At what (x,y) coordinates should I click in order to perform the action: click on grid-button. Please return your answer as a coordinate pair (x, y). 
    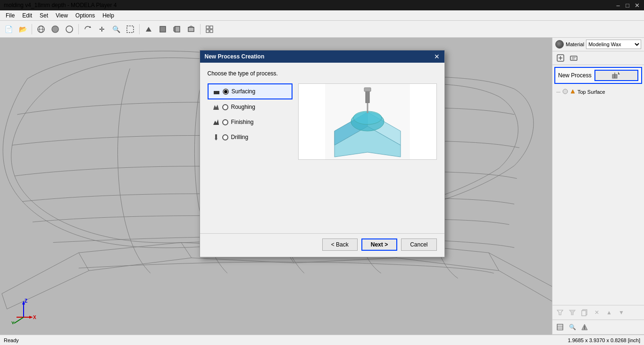
    Looking at the image, I should click on (209, 29).